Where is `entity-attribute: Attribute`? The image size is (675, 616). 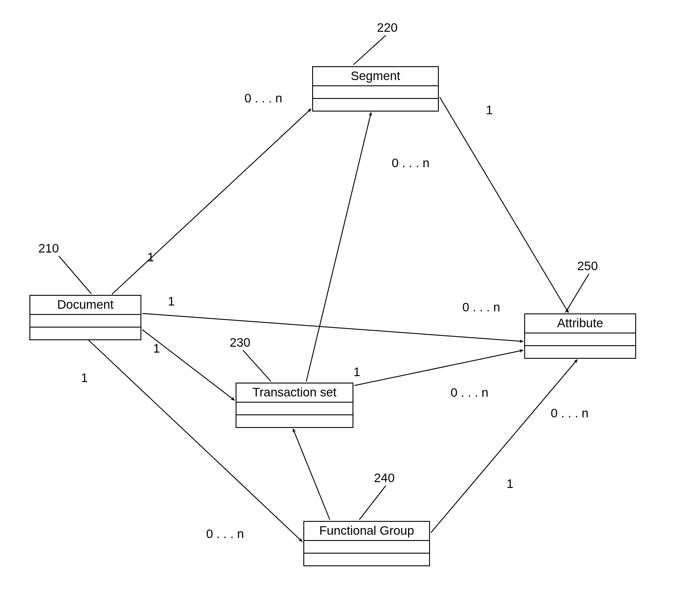
entity-attribute: Attribute is located at coordinates (580, 336).